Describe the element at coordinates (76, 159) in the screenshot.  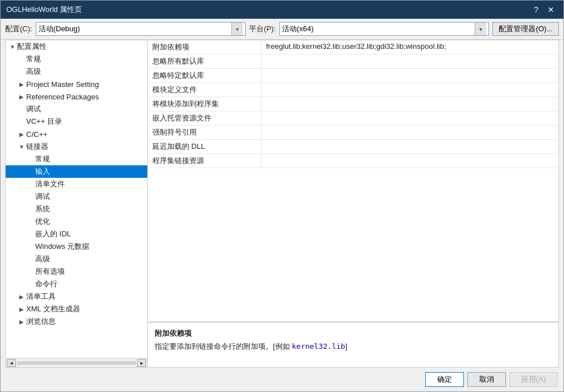
I see `tree-item-lj-changgui: 常规` at that location.